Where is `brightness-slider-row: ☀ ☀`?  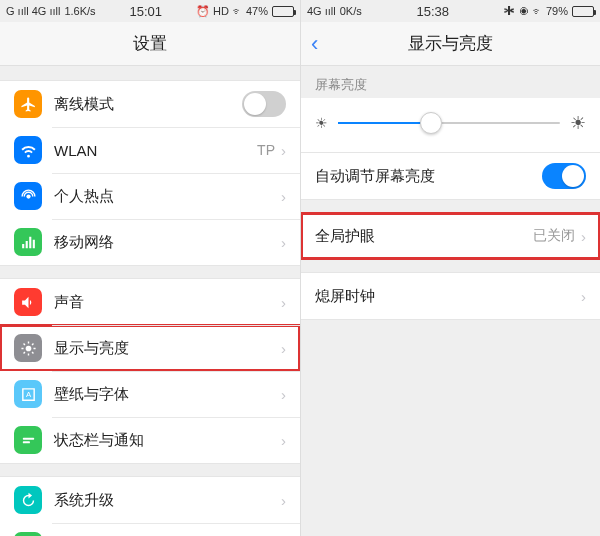 brightness-slider-row: ☀ ☀ is located at coordinates (450, 126).